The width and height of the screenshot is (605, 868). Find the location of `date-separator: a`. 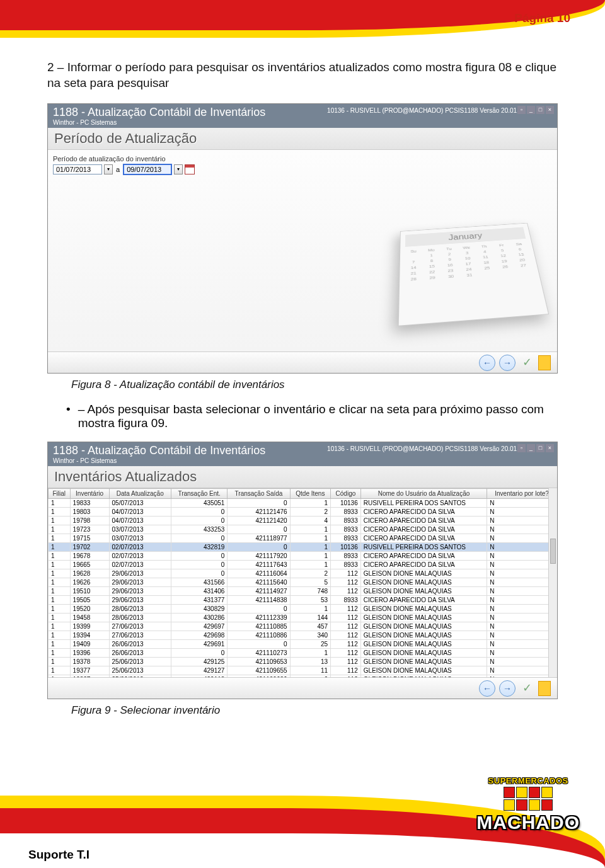

date-separator: a is located at coordinates (118, 169).